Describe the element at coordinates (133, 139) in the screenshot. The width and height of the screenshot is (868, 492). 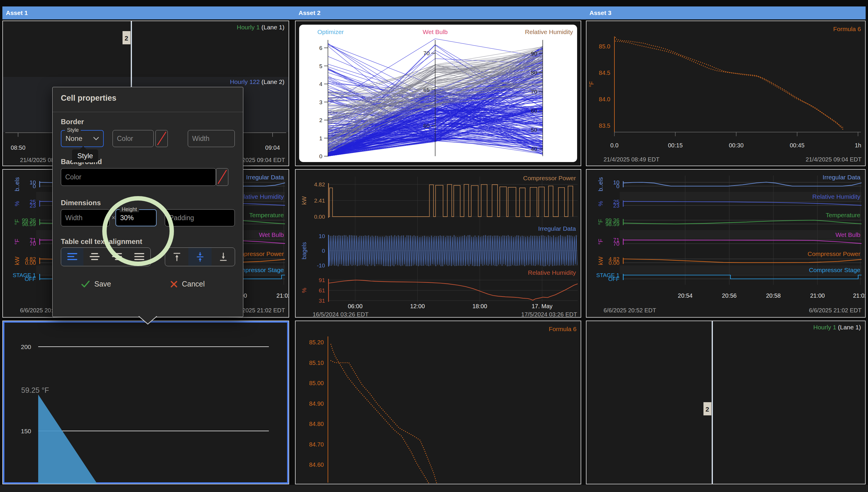
I see `border-color-input` at that location.